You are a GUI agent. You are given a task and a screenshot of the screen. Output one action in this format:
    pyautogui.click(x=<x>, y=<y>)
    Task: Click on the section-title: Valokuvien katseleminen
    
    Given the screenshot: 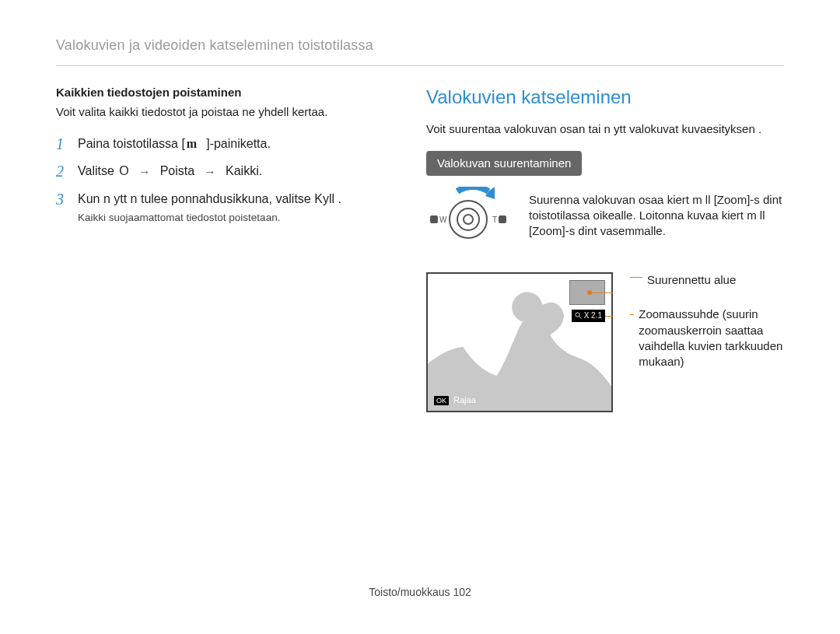 What is the action you would take?
    pyautogui.click(x=605, y=97)
    